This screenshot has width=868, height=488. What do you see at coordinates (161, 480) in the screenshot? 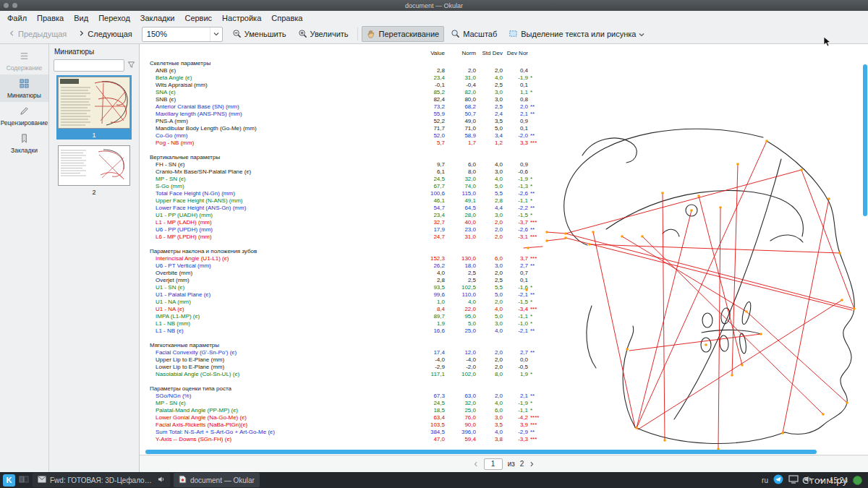
I see `speaker-icon` at bounding box center [161, 480].